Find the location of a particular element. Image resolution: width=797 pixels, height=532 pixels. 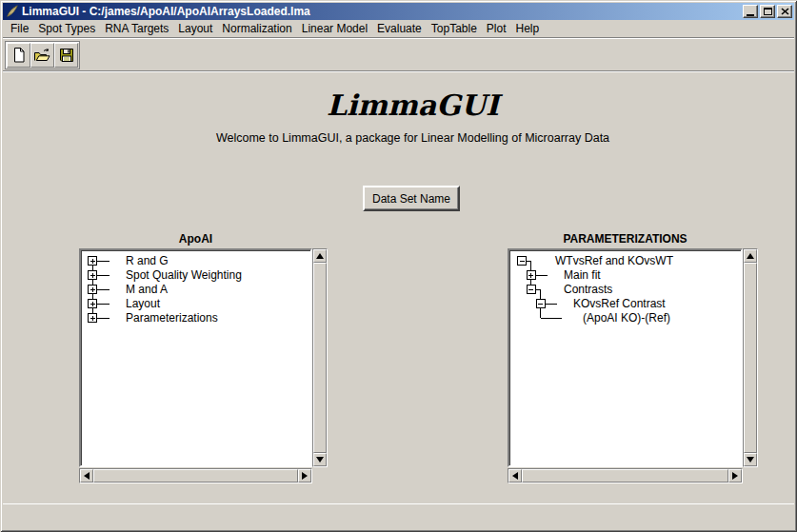

tree-node-label: Main fit is located at coordinates (583, 275).